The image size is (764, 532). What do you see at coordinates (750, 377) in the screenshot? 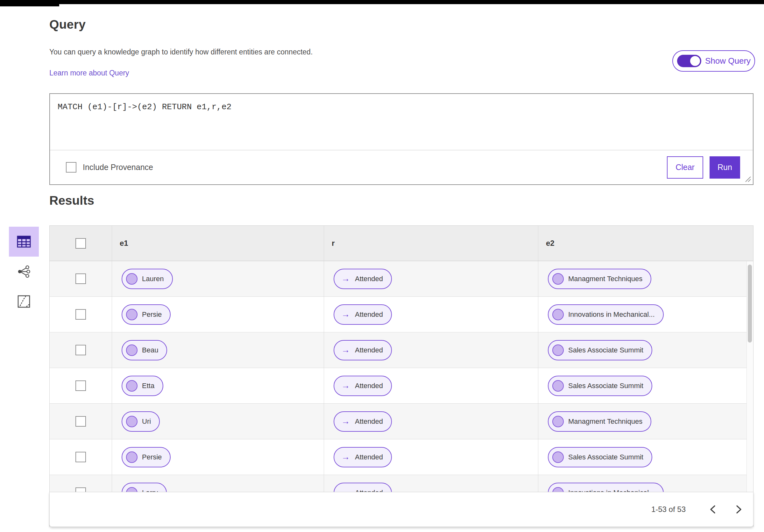
I see `table-scrollbar` at bounding box center [750, 377].